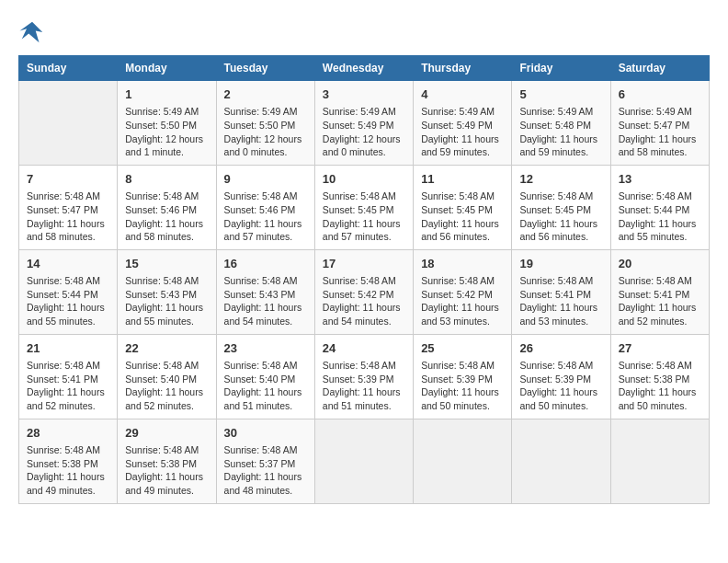  Describe the element at coordinates (364, 207) in the screenshot. I see `week-row-1: 7Sunrise: 5:48 AM Sunset: 5:47 PM Daylig…` at that location.